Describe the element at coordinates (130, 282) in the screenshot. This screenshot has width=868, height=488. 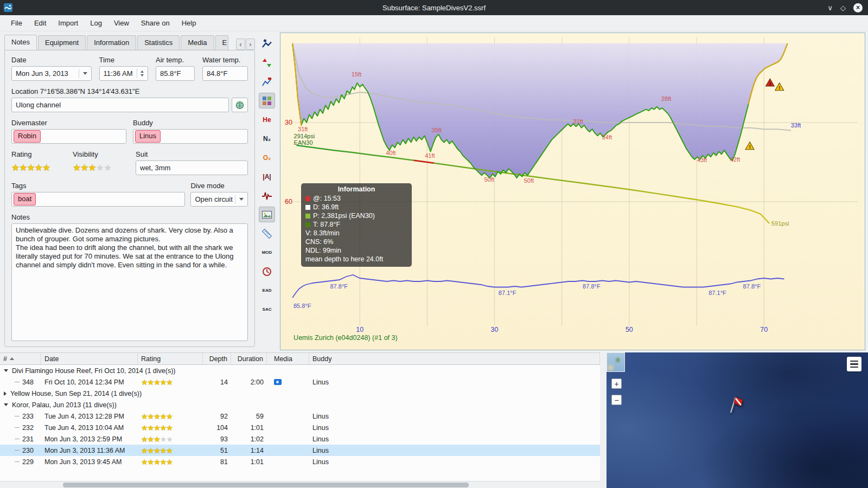
I see `notes-textarea: Unbelievable dive. Dozens and dozens of …` at that location.